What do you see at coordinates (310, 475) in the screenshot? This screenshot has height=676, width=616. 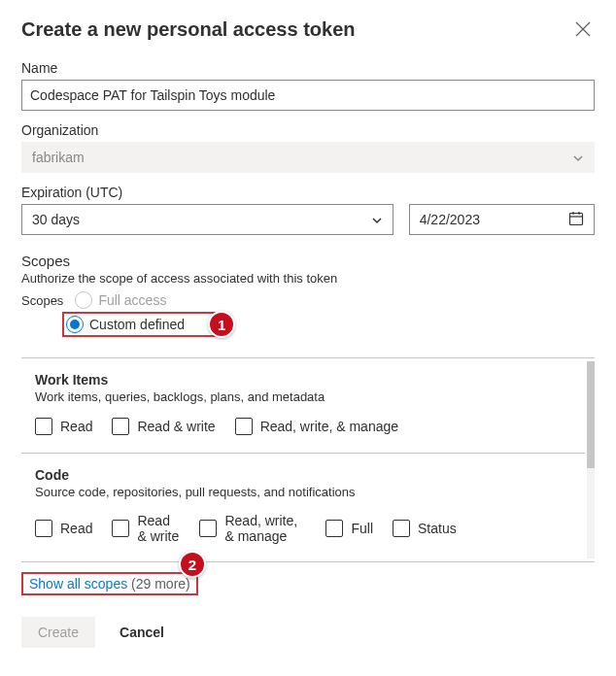 I see `scope-group-name: Code` at bounding box center [310, 475].